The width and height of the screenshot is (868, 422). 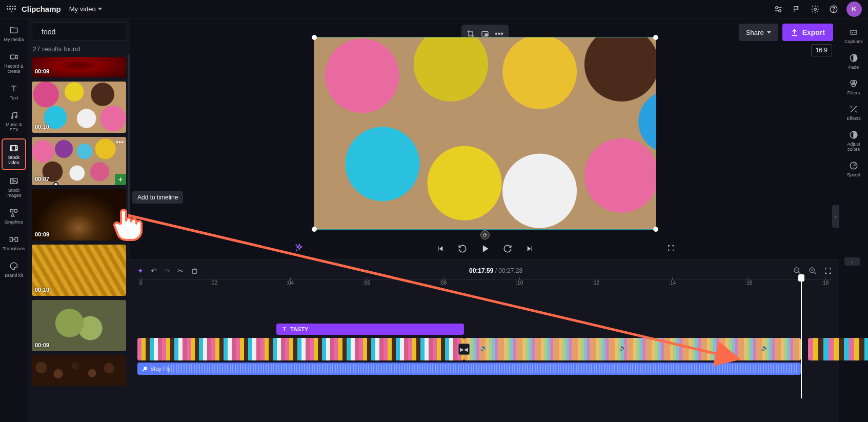 What do you see at coordinates (11, 9) in the screenshot?
I see `app-launcher-icon` at bounding box center [11, 9].